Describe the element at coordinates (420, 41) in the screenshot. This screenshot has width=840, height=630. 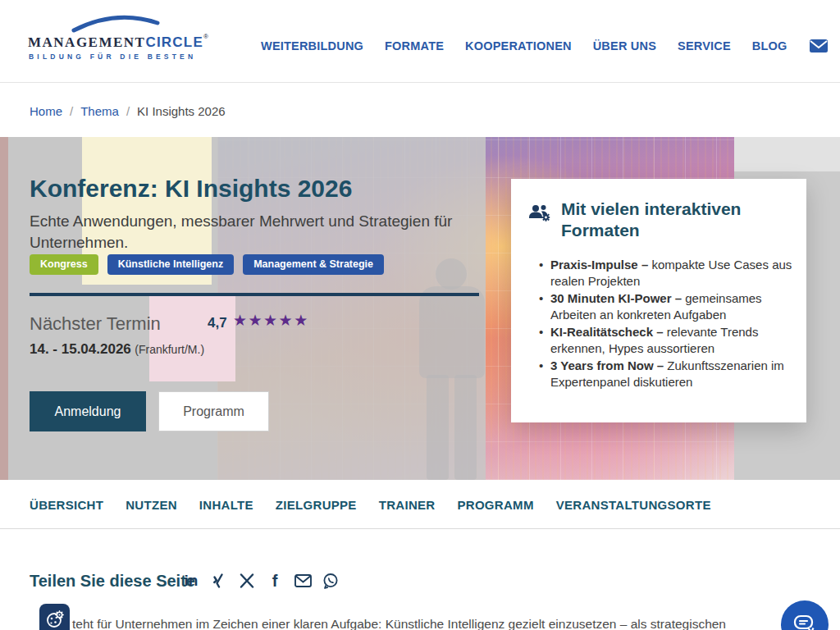
I see `header: ManagementCircle® BILDUNG FÜR DIE BESTEN…` at that location.